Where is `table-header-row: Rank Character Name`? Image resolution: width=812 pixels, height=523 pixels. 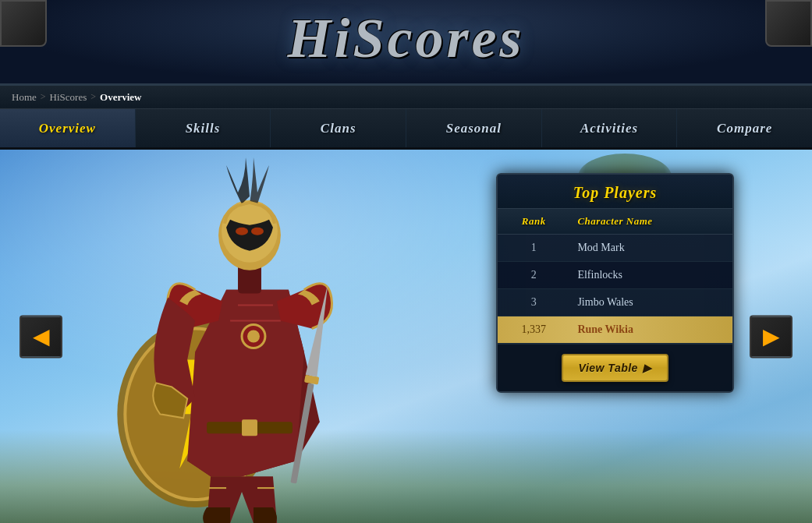
table-header-row: Rank Character Name is located at coordinates (615, 221).